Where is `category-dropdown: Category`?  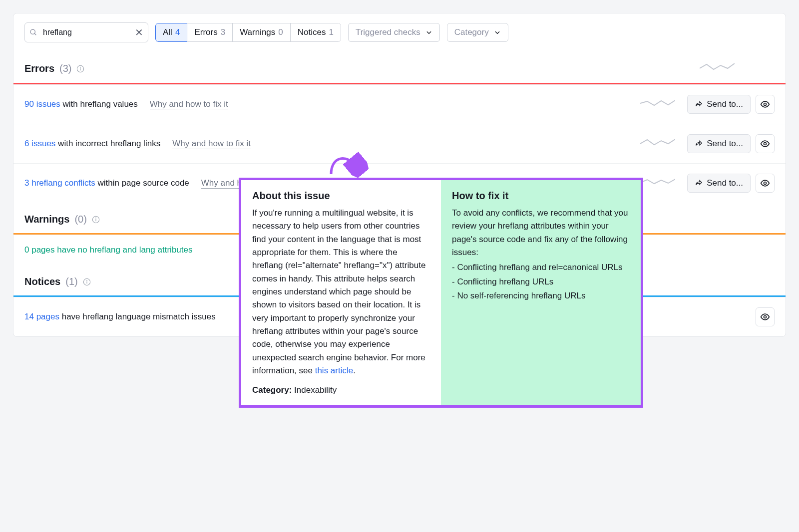
category-dropdown: Category is located at coordinates (477, 32).